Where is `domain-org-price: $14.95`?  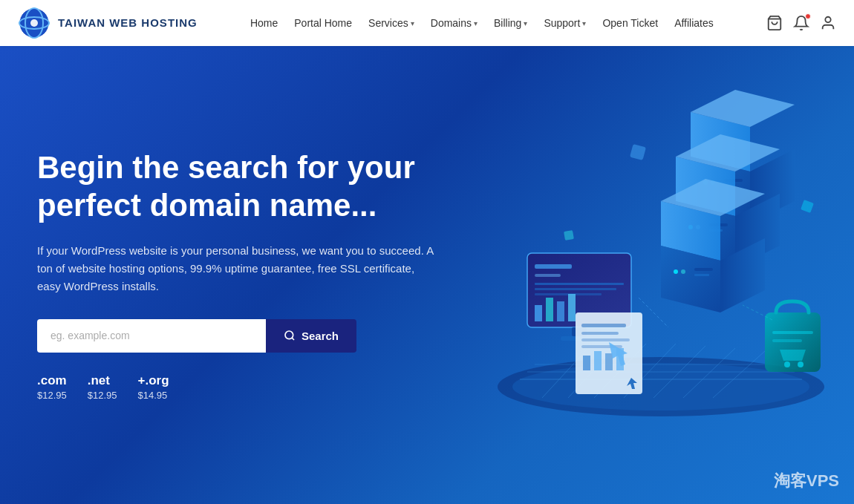 domain-org-price: $14.95 is located at coordinates (153, 395).